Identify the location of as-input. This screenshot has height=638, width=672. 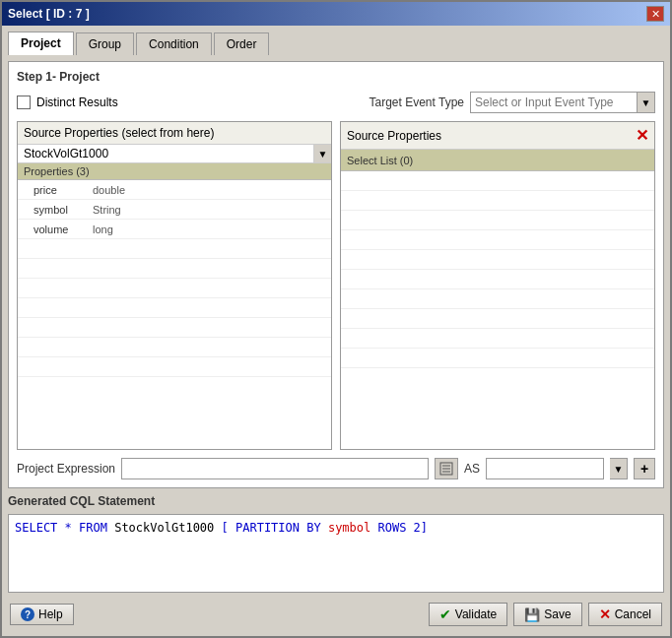
(545, 469).